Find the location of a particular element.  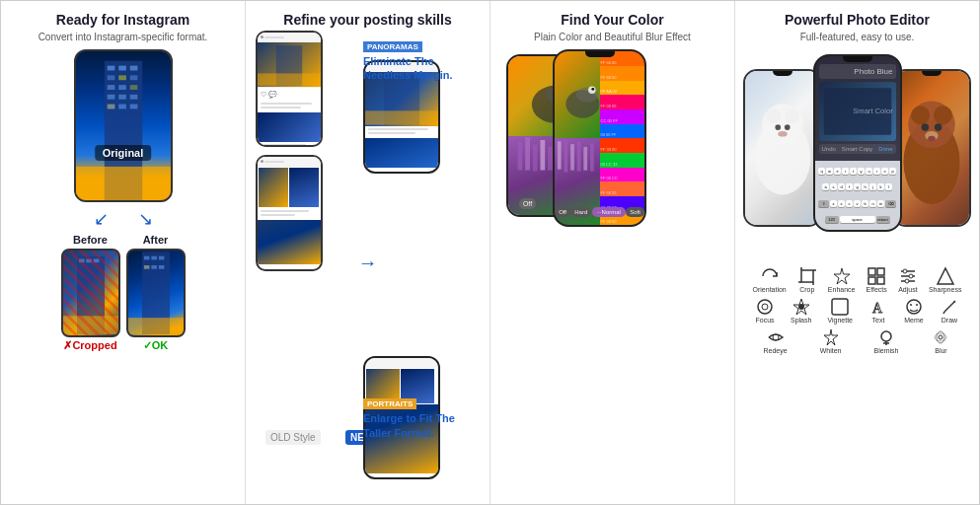

key-v: v is located at coordinates (857, 203).